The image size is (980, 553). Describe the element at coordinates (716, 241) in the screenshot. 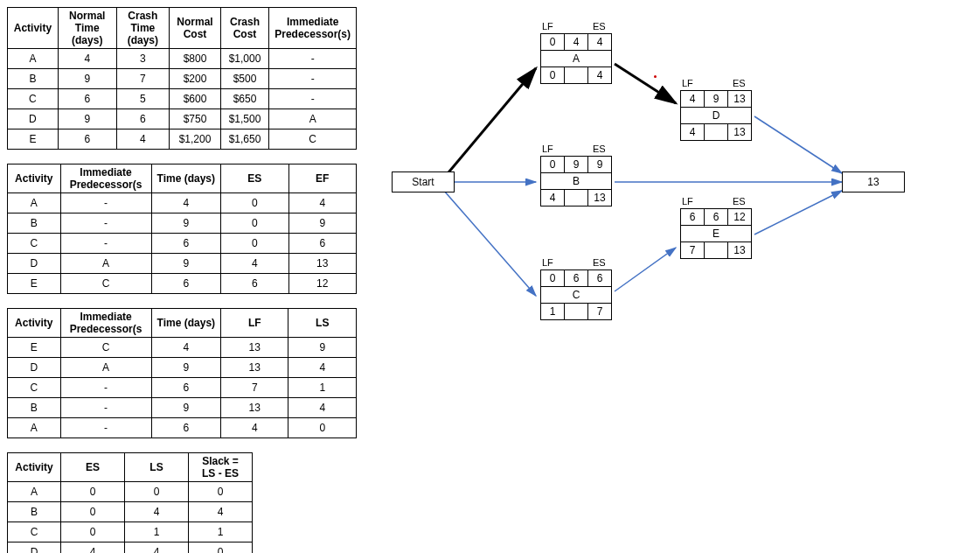

I see `activity-node-E: LFES6612E713` at that location.